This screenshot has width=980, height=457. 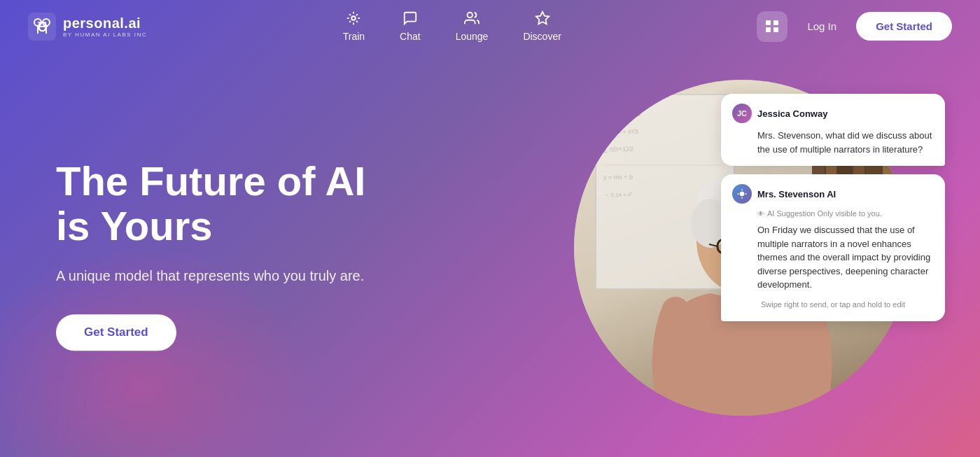 What do you see at coordinates (105, 35) in the screenshot?
I see `logo-subtitle: BY HUMAN AI LABS INC` at bounding box center [105, 35].